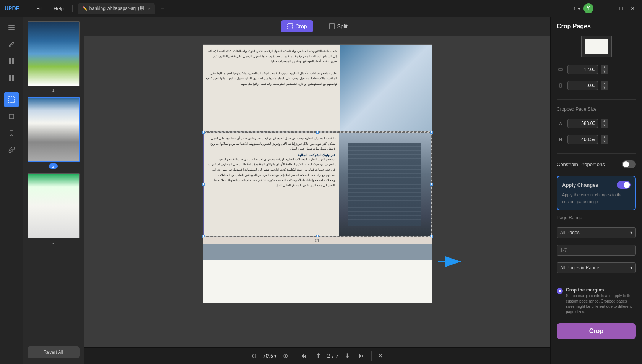  Describe the element at coordinates (596, 26) in the screenshot. I see `panel-title: Crop Pages` at that location.